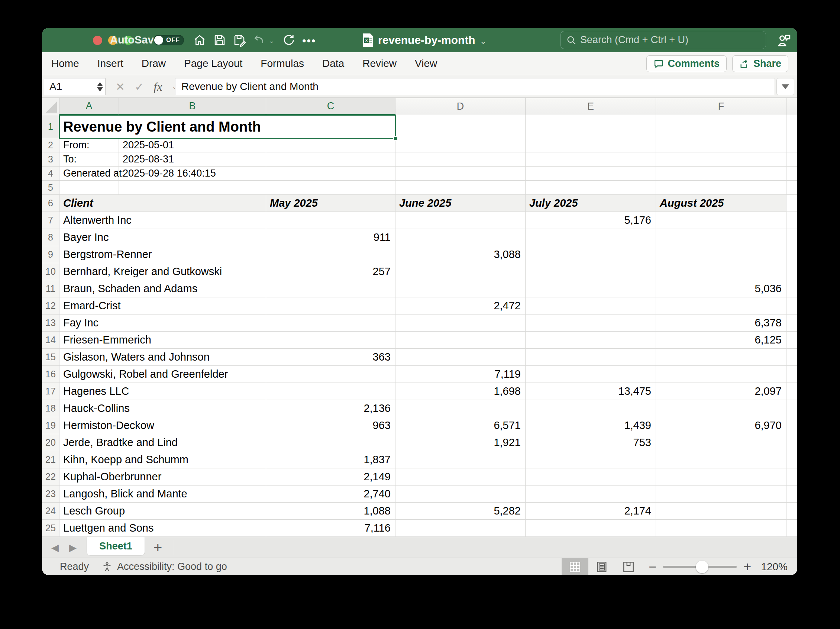  Describe the element at coordinates (154, 64) in the screenshot. I see `ribbon-tab-draw: Draw` at that location.